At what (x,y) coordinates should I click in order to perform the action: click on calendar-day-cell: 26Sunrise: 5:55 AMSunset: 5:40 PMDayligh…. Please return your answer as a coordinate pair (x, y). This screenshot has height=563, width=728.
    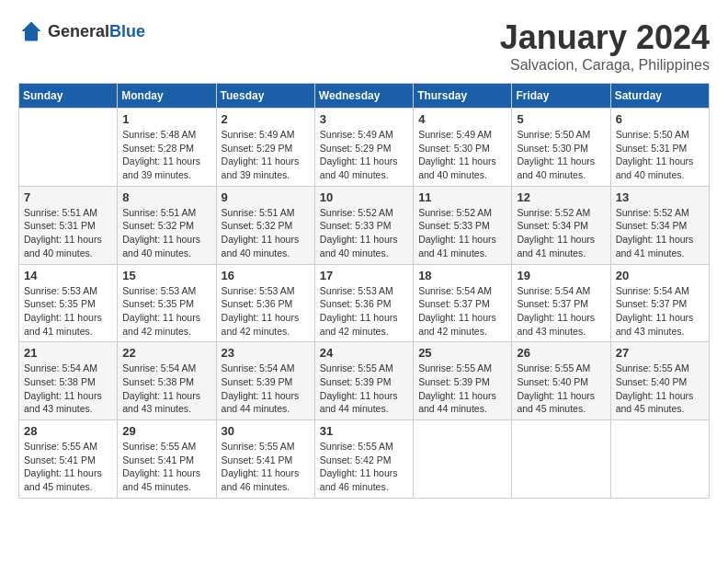
    Looking at the image, I should click on (561, 381).